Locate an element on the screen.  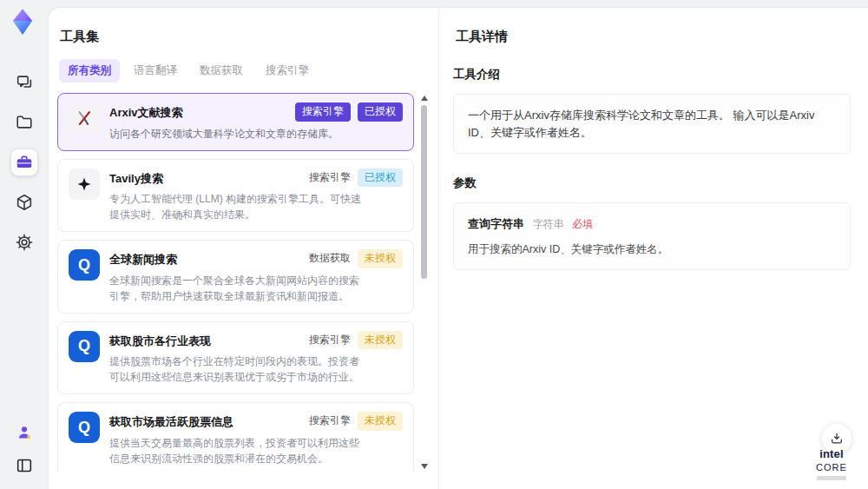
category-tabs: 所有类别语言翻译数据获取搜索引擎 is located at coordinates (245, 71).